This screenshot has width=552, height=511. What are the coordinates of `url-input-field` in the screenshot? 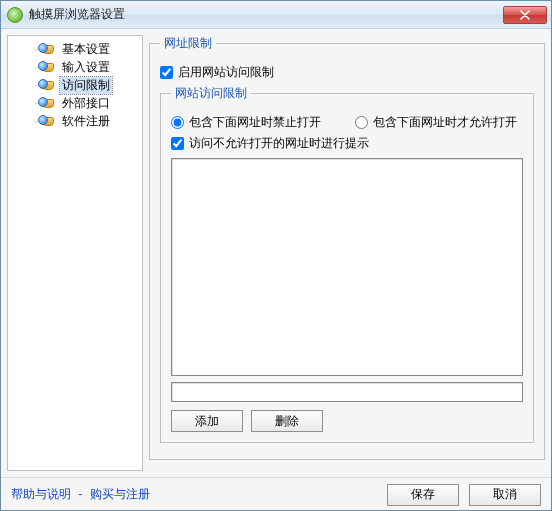 It's located at (347, 392).